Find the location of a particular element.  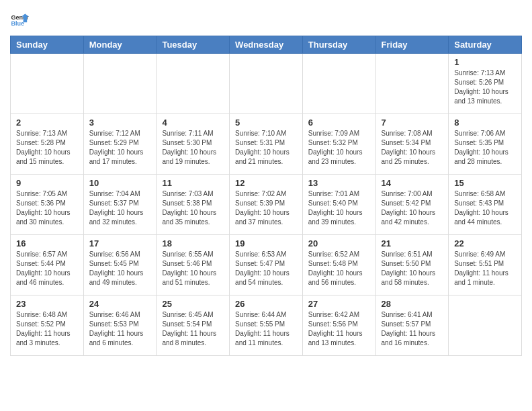

day-cell: 6Sunrise: 7:09 AM Sunset: 5:32 PM Daylig… is located at coordinates (339, 144).